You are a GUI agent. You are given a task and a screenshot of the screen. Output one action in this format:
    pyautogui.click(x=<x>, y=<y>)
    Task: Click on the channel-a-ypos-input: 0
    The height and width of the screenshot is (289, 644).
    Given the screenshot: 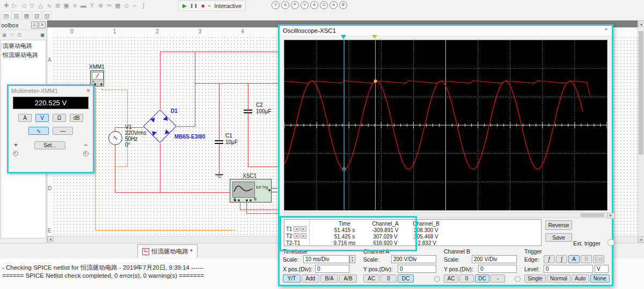 What is the action you would take?
    pyautogui.click(x=417, y=269)
    